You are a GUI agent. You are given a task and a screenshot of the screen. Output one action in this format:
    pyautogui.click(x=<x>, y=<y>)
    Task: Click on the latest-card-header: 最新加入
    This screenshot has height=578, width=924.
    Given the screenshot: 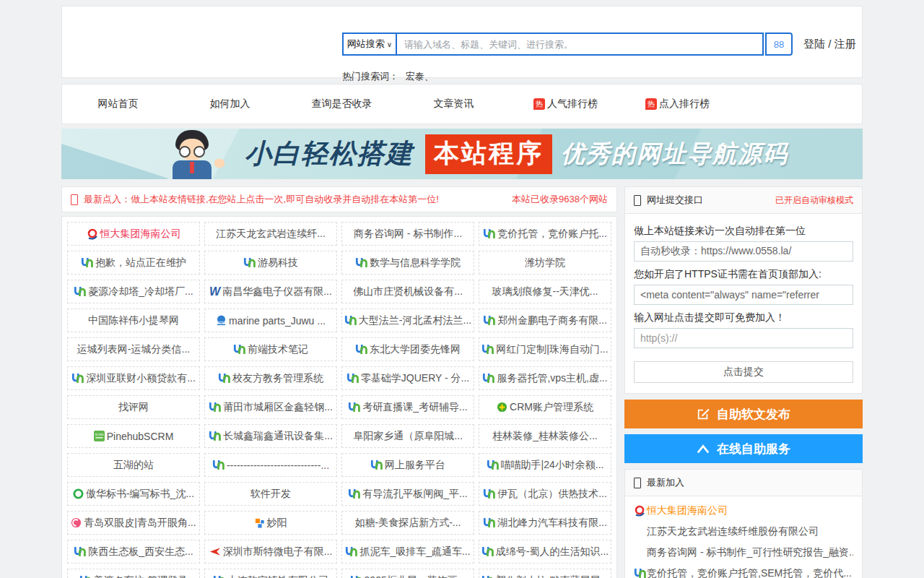 What is the action you would take?
    pyautogui.click(x=744, y=483)
    